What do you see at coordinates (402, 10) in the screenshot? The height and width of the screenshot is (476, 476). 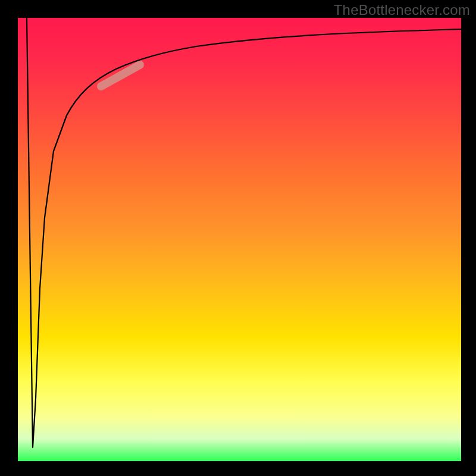 I see `watermark-text: TheBottlenecker.com` at bounding box center [402, 10].